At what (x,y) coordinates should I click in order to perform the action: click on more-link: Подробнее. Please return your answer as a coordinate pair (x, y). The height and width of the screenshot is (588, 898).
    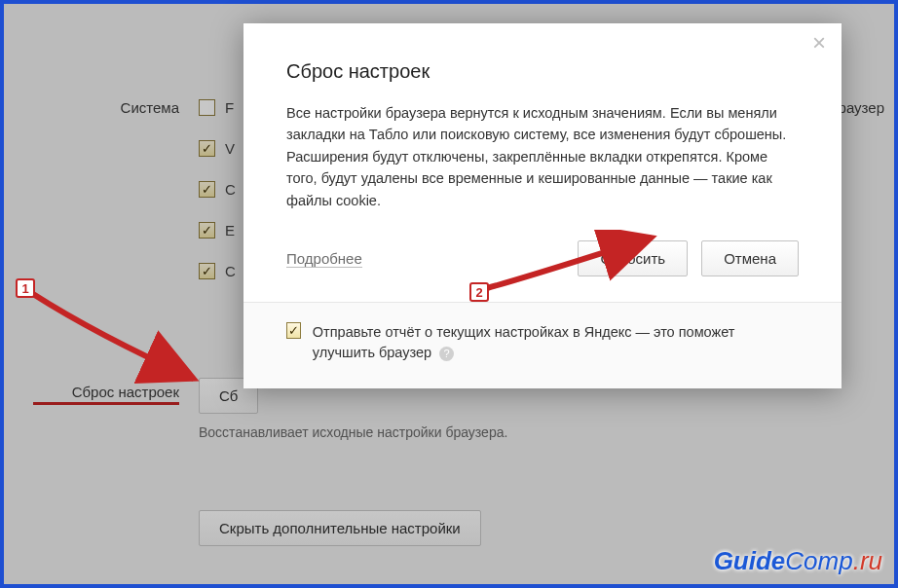
    Looking at the image, I should click on (324, 259).